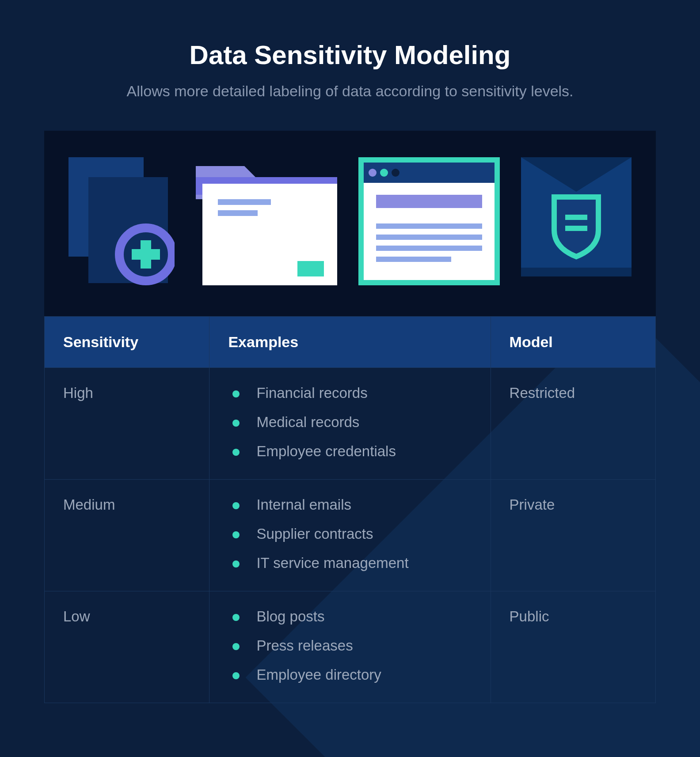 This screenshot has height=757, width=700. Describe the element at coordinates (266, 221) in the screenshot. I see `folder-icon` at that location.